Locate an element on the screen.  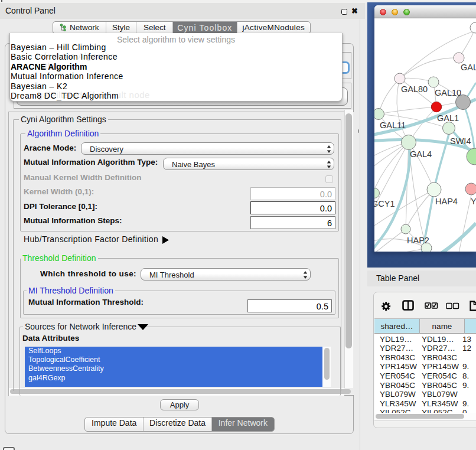
svg-text: GCY1 is located at coordinates (385, 204).